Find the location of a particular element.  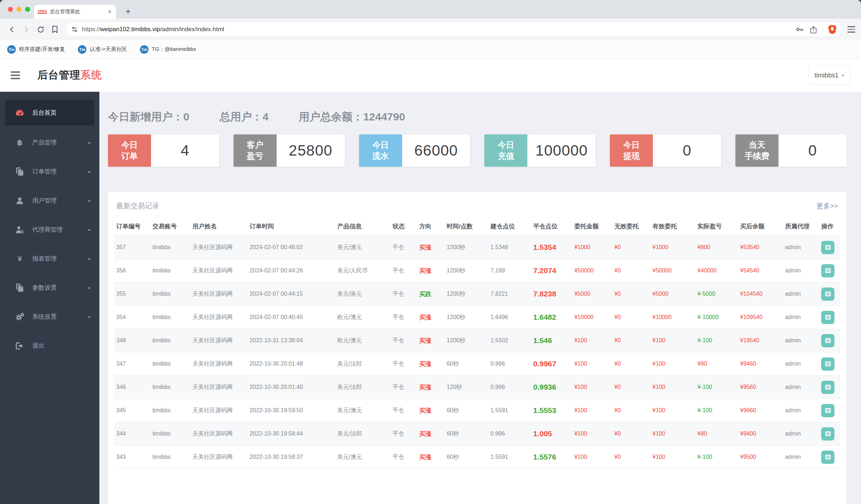

sidebar-item-label: 退出 is located at coordinates (38, 346).